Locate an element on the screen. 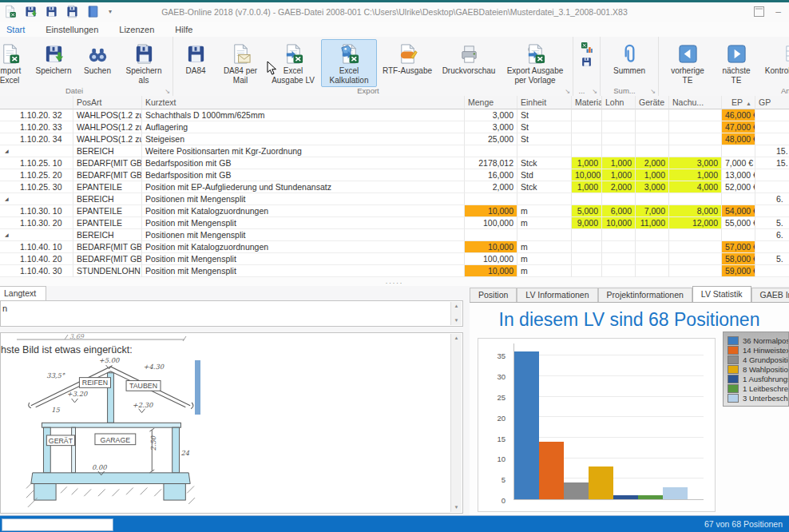 The image size is (789, 532). legend-item: 1 Leitbeschreibungen is located at coordinates (758, 388).